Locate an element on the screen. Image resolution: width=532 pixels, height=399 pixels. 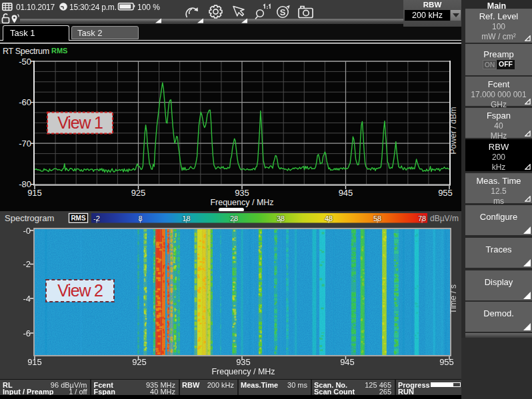
svg-text: Power / dBm is located at coordinates (453, 131).